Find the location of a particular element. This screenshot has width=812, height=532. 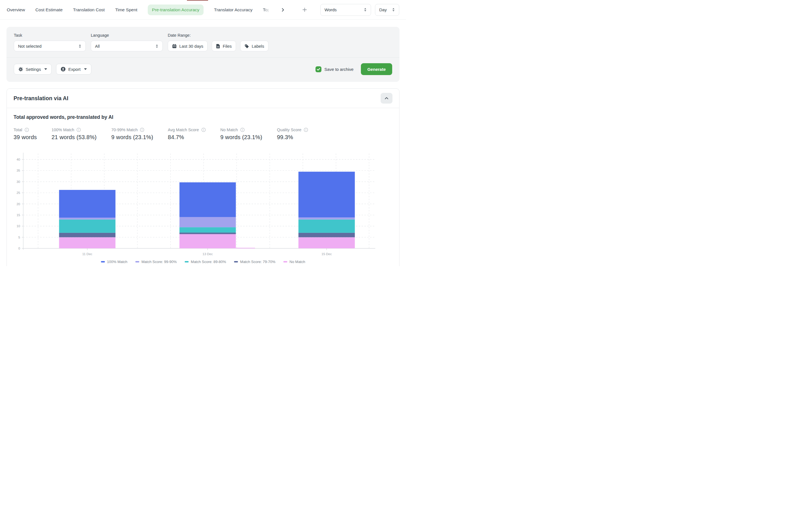

svg-text: 20 is located at coordinates (18, 204).